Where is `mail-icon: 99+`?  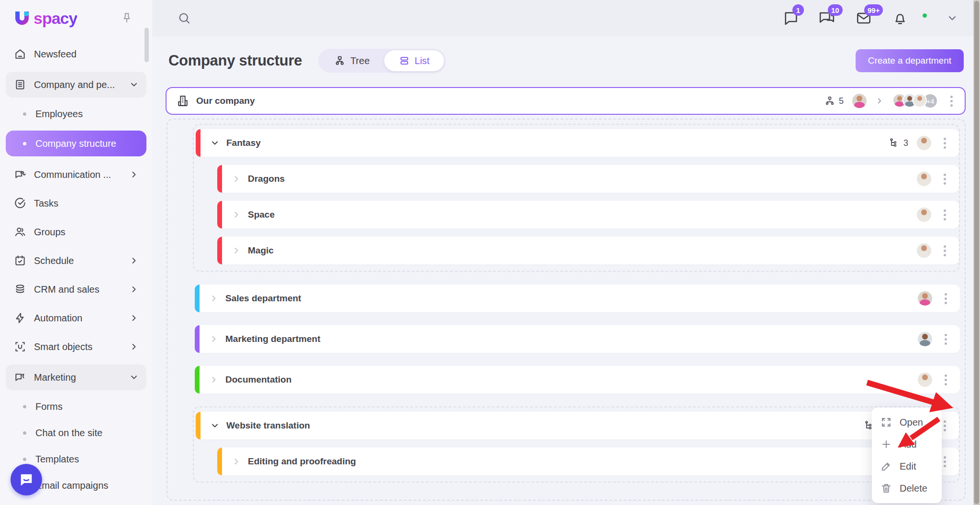
mail-icon: 99+ is located at coordinates (864, 18).